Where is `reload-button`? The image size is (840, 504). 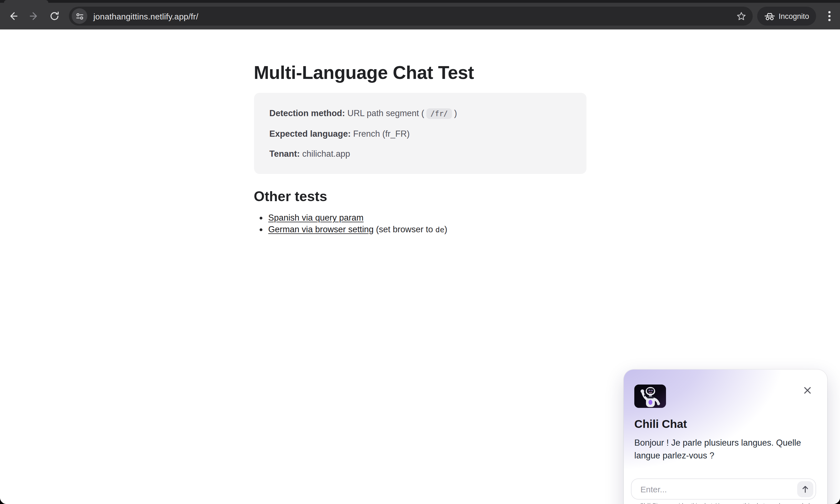
reload-button is located at coordinates (54, 16).